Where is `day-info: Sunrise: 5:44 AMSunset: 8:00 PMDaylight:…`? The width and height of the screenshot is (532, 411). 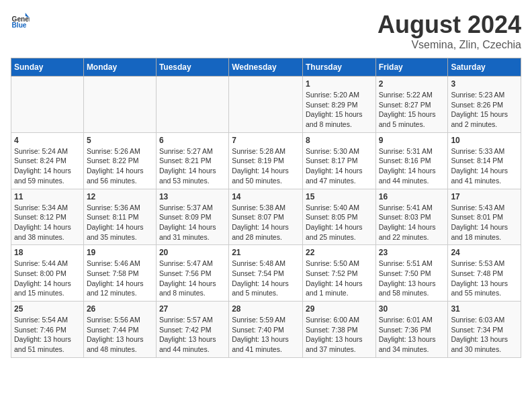
day-info: Sunrise: 5:44 AMSunset: 8:00 PMDaylight:… is located at coordinates (47, 278).